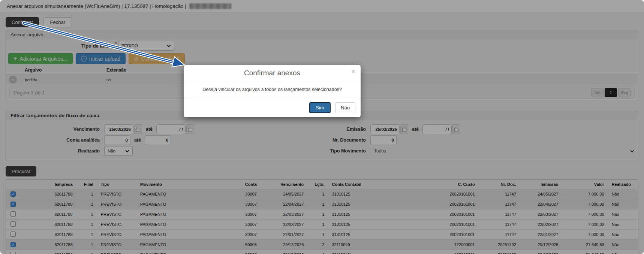 Image resolution: width=644 pixels, height=254 pixels. What do you see at coordinates (345, 108) in the screenshot?
I see `nao-button: Não` at bounding box center [345, 108].